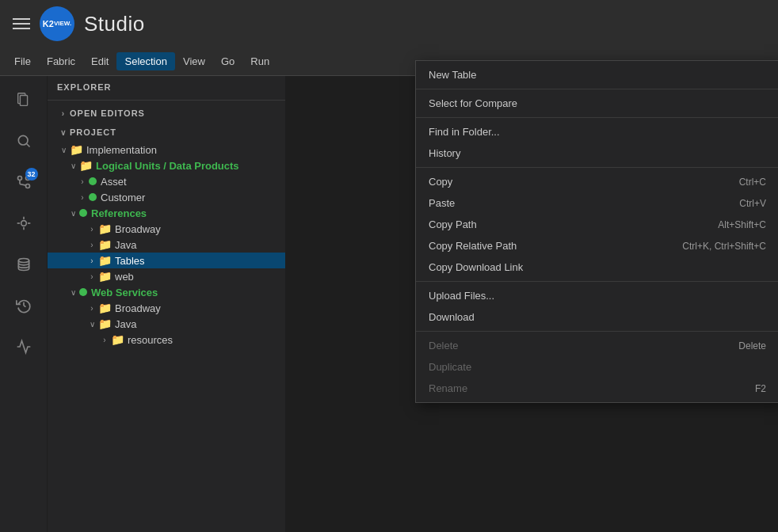 Image resolution: width=778 pixels, height=532 pixels. I want to click on ctx-select-compare: Select for Compare, so click(597, 103).